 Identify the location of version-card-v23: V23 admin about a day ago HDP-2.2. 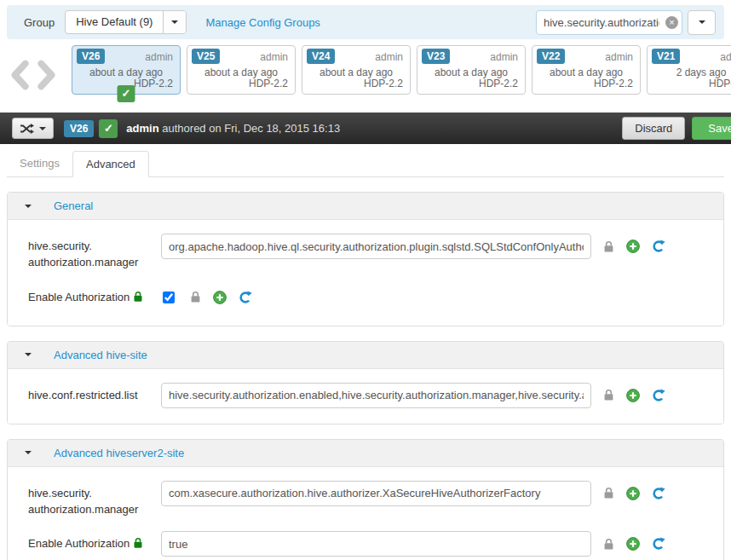
(471, 70).